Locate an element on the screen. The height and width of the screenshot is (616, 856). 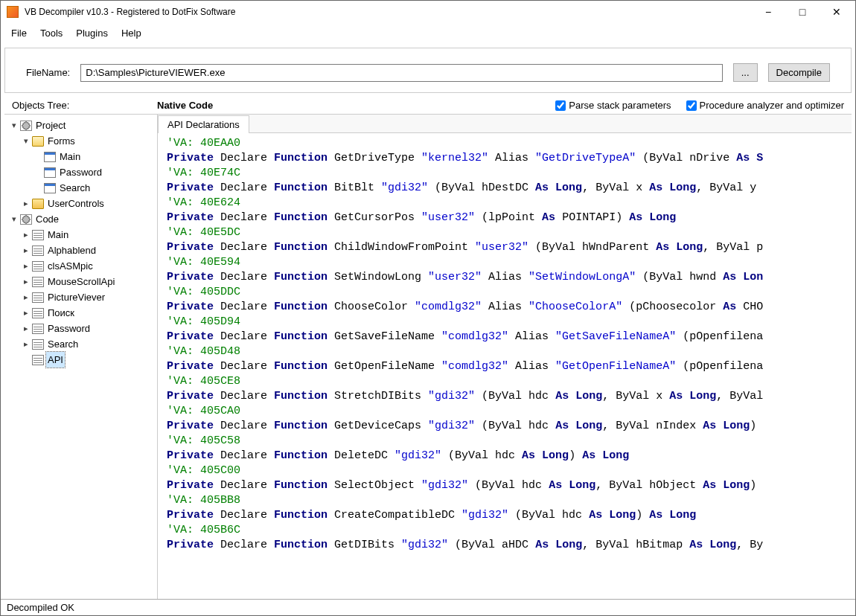
native-code-label: Native Code is located at coordinates (348, 106).